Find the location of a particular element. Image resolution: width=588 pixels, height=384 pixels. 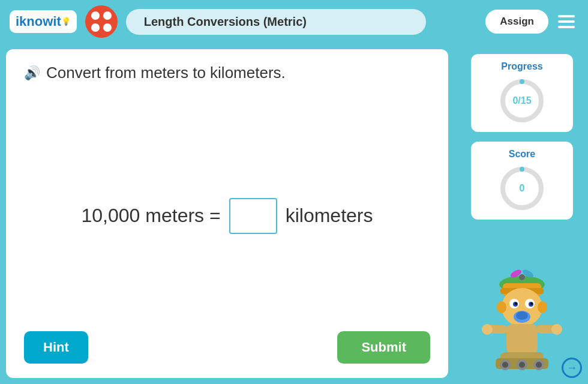

bottom-buttons: Hint Submit is located at coordinates (227, 347).